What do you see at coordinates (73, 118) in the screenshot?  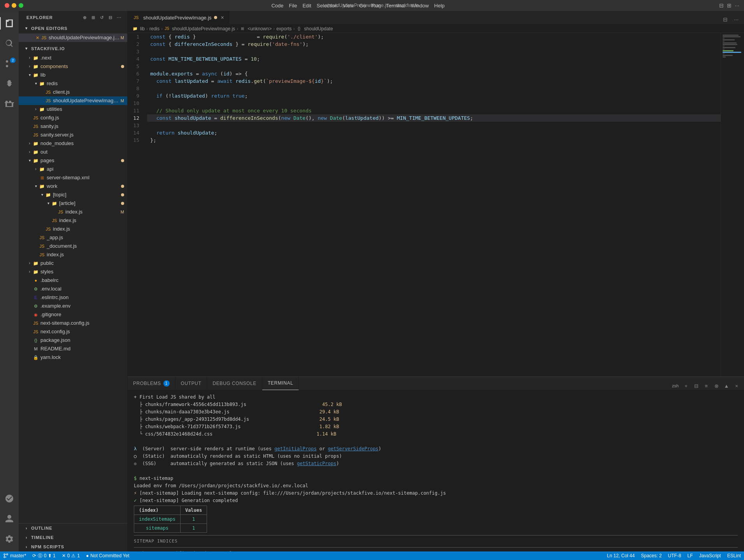 I see `tree-item-config-js: JS config.js` at bounding box center [73, 118].